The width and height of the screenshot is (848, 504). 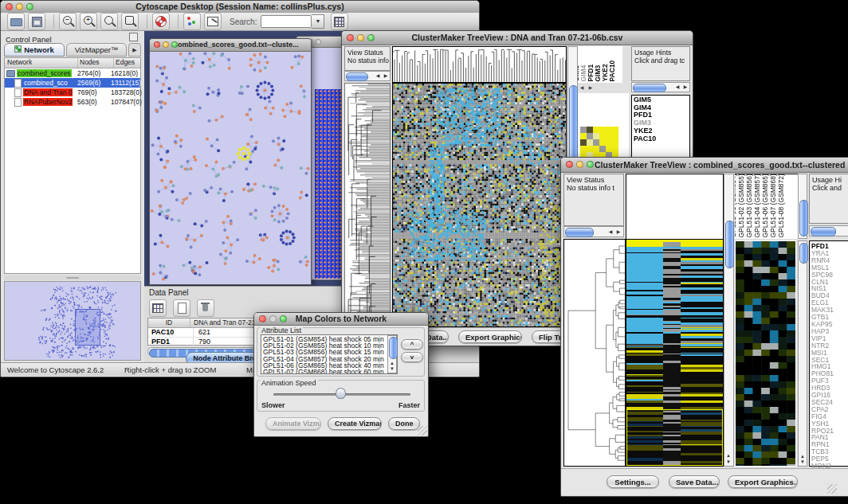 I want to click on gene-label: GTB1, so click(x=829, y=317).